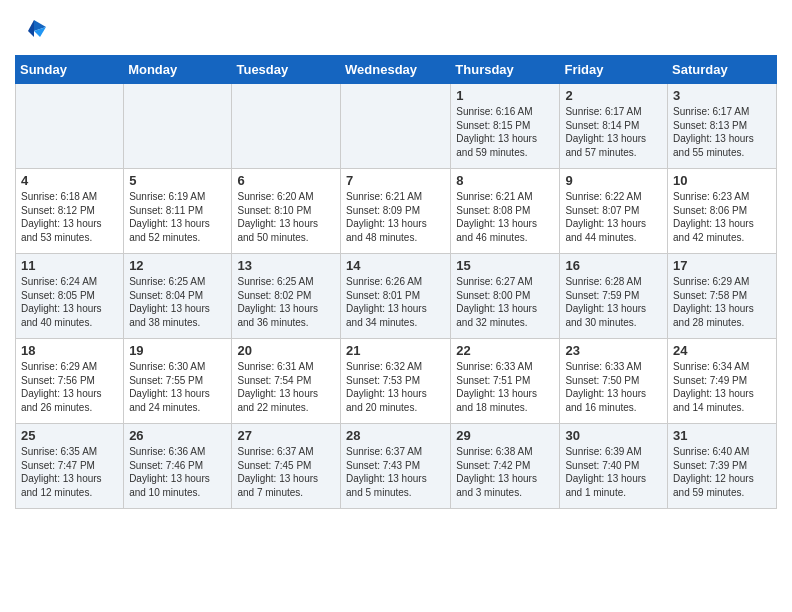  What do you see at coordinates (70, 472) in the screenshot?
I see `cell-content: Sunrise: 6:35 AM Sunset: 7:47 PM Dayligh…` at bounding box center [70, 472].